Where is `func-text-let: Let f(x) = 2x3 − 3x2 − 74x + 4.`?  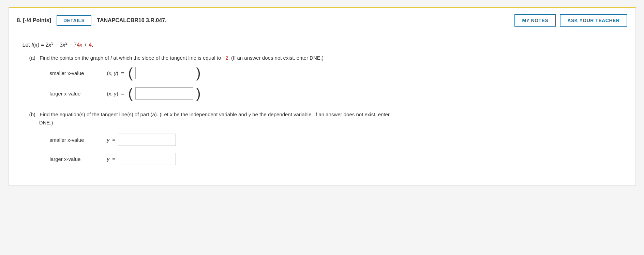
func-text-let: Let f(x) = 2x3 − 3x2 − 74x + 4. is located at coordinates (58, 45).